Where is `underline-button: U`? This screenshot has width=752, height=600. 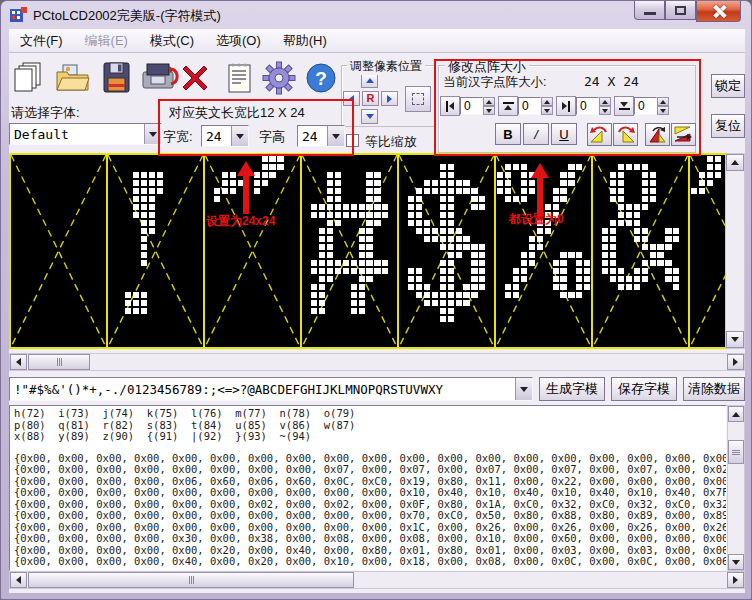
underline-button: U is located at coordinates (564, 134).